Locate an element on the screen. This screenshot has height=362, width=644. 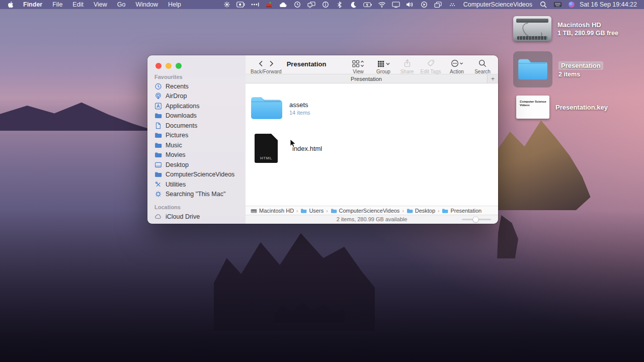
more-dots-icon is located at coordinates (255, 5).